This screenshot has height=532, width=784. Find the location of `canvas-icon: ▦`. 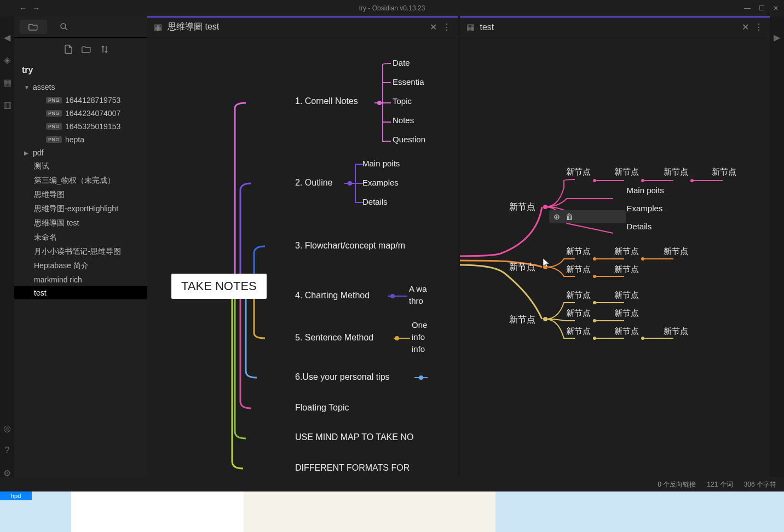

canvas-icon: ▦ is located at coordinates (7, 82).